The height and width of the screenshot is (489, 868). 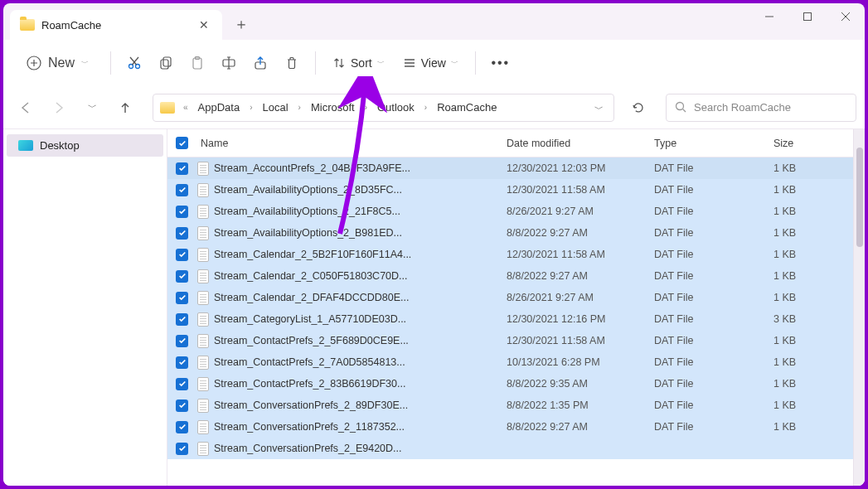 I want to click on file-row: Stream_Calendar_2_5B2F10F160F11A4...12/3…, so click(x=511, y=254).